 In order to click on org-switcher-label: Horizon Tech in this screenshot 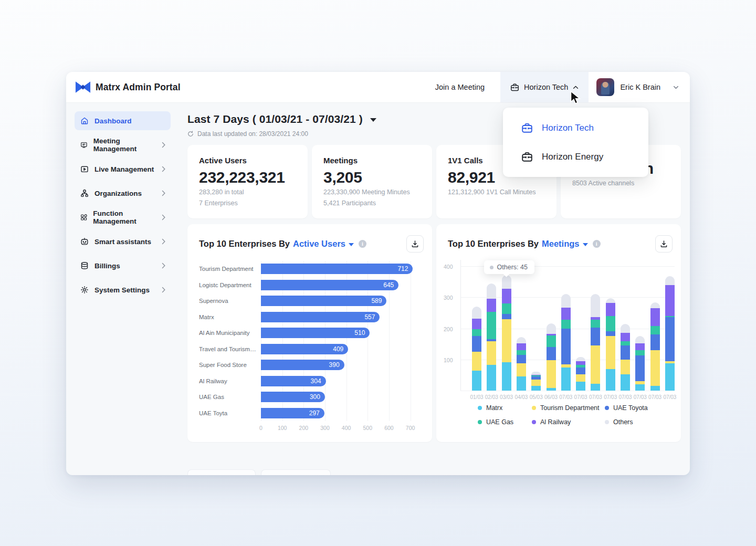, I will do `click(546, 87)`.